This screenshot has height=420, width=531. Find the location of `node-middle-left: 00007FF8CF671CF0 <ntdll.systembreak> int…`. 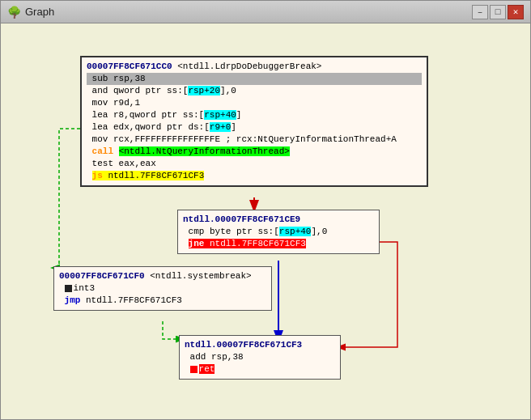

node-middle-left: 00007FF8CF671CF0 <ntdll.systembreak> int… is located at coordinates (163, 288).